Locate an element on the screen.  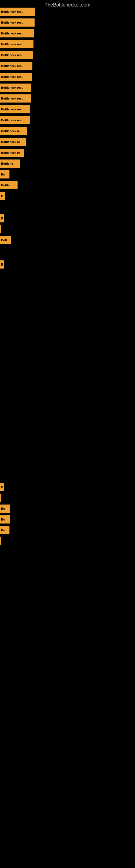
bottleneck-bar-label: Bottler is located at coordinates (6, 185).